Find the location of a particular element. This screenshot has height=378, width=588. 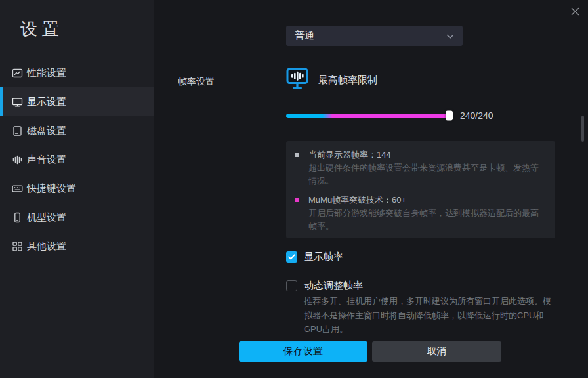

page-title: 设置 is located at coordinates (42, 29).